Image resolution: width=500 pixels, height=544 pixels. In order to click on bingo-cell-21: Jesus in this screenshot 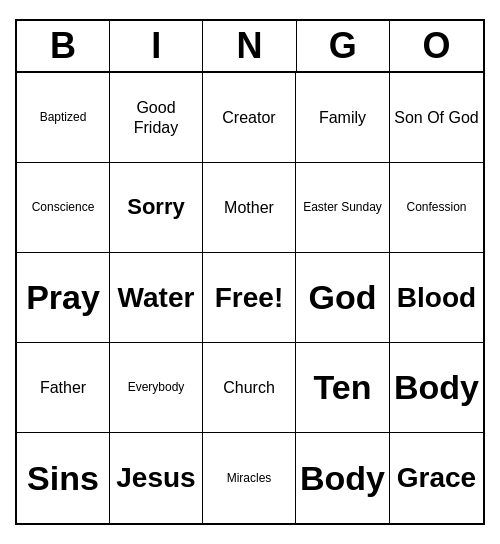, I will do `click(156, 478)`.